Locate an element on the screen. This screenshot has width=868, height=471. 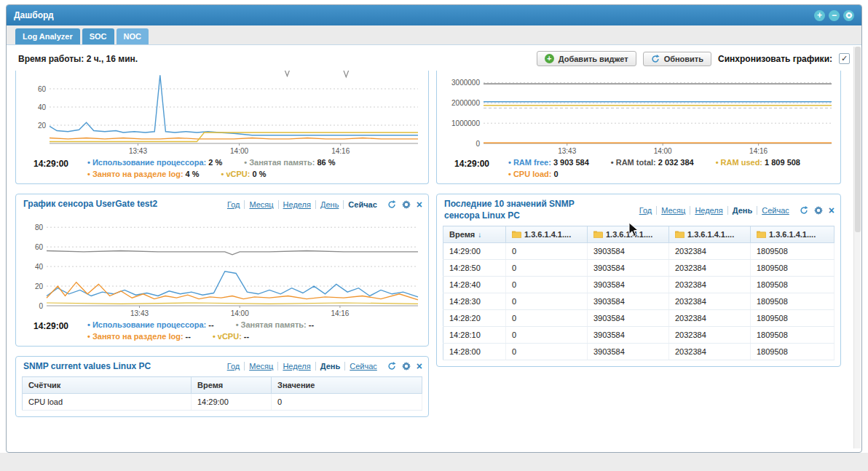
legend-timestamp: 14:29:00 is located at coordinates (476, 168).